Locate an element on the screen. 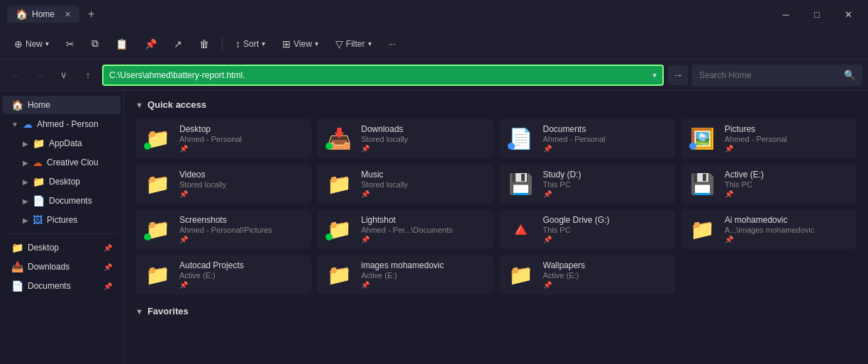 This screenshot has width=868, height=364. minimize-button: ─ is located at coordinates (786, 14).